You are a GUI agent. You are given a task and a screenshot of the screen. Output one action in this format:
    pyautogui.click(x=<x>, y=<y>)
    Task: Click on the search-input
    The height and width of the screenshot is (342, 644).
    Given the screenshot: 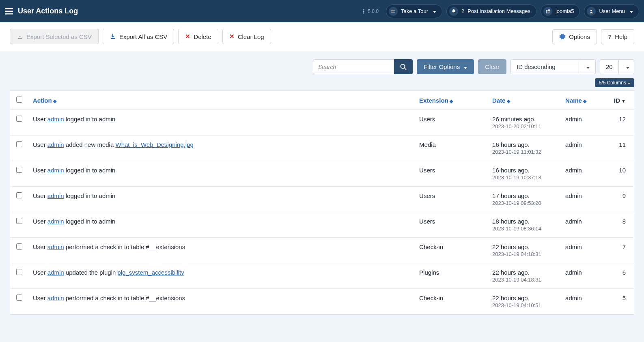 What is the action you would take?
    pyautogui.click(x=353, y=67)
    